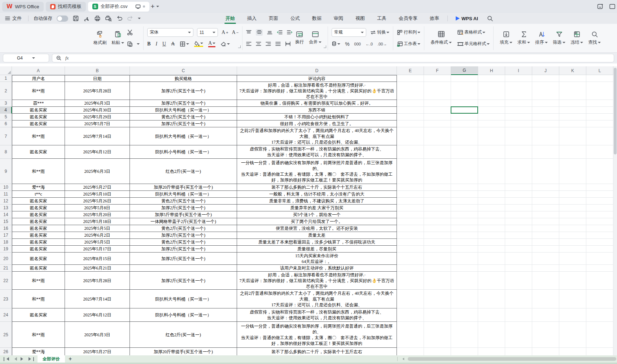 The image size is (617, 364). Describe the element at coordinates (519, 222) in the screenshot. I see `cell-I15` at that location.